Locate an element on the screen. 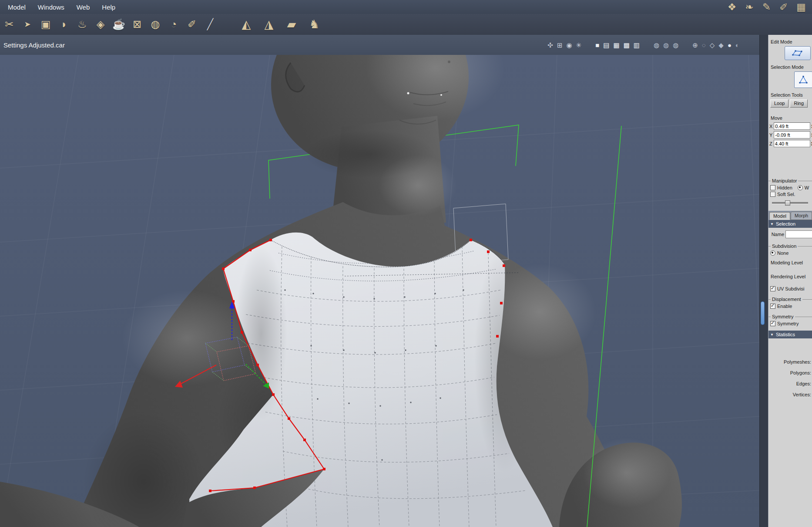  uv-subdivision-checkbox: ✓ is located at coordinates (773, 289).